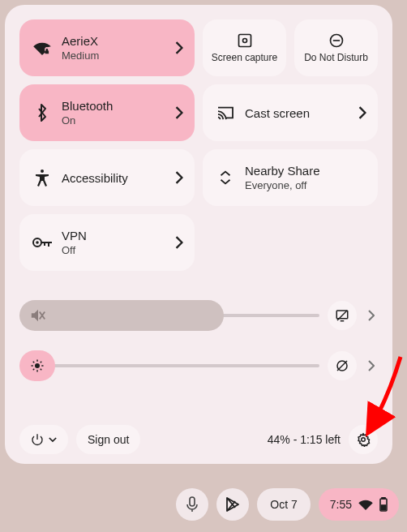  Describe the element at coordinates (233, 504) in the screenshot. I see `play-store-button` at that location.